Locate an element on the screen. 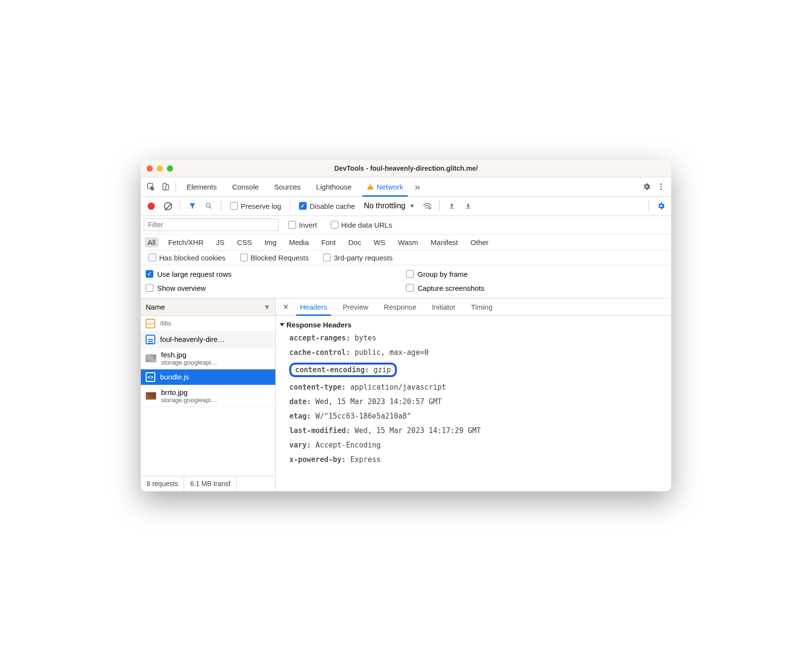 This screenshot has width=812, height=651. request-row: brrto.jpg storage.googleapi… is located at coordinates (208, 396).